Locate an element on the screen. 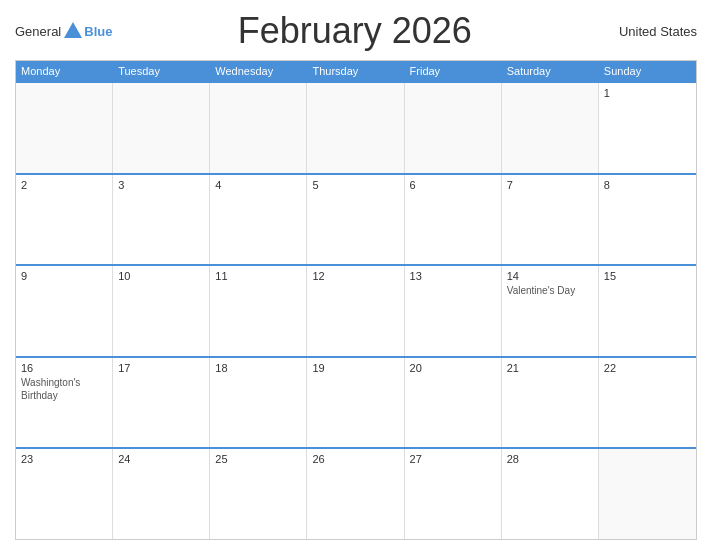 The width and height of the screenshot is (712, 550). calendar-cell: 18 is located at coordinates (258, 403).